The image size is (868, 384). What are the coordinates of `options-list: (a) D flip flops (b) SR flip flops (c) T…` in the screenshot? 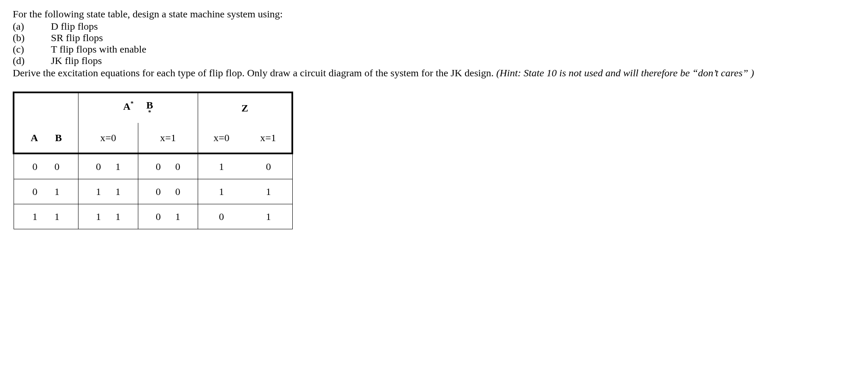 It's located at (434, 44).